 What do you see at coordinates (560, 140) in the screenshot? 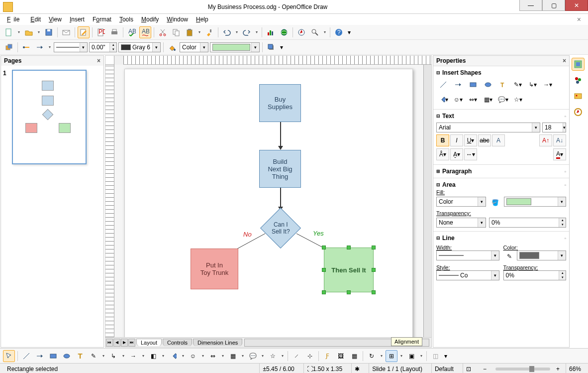
I see `decrease-font-button: A↓` at bounding box center [560, 140].